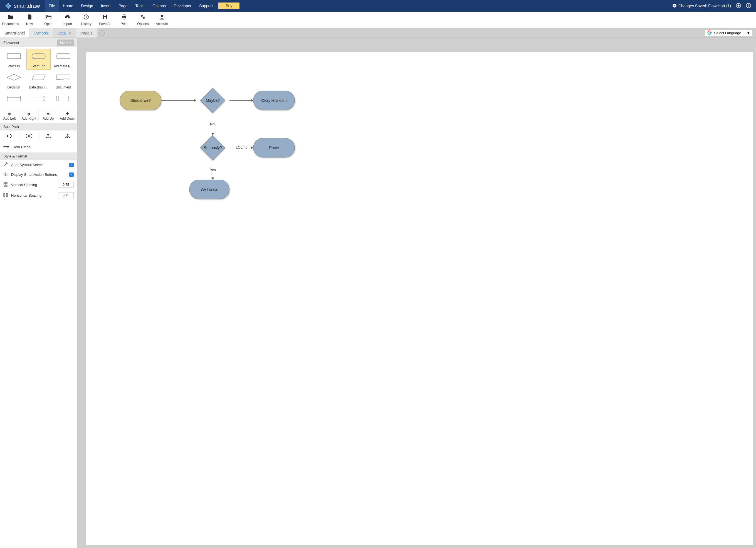  Describe the element at coordinates (39, 100) in the screenshot. I see `shape-delay` at that location.